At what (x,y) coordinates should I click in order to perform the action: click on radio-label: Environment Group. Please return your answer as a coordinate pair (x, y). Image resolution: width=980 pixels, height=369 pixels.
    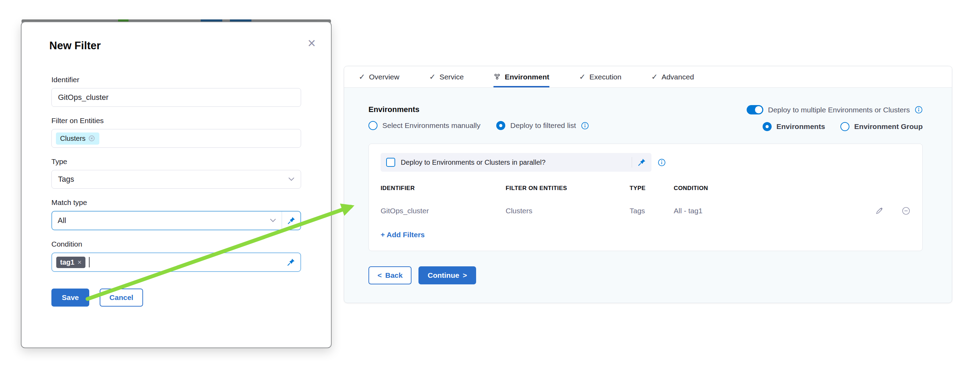
    Looking at the image, I should click on (889, 127).